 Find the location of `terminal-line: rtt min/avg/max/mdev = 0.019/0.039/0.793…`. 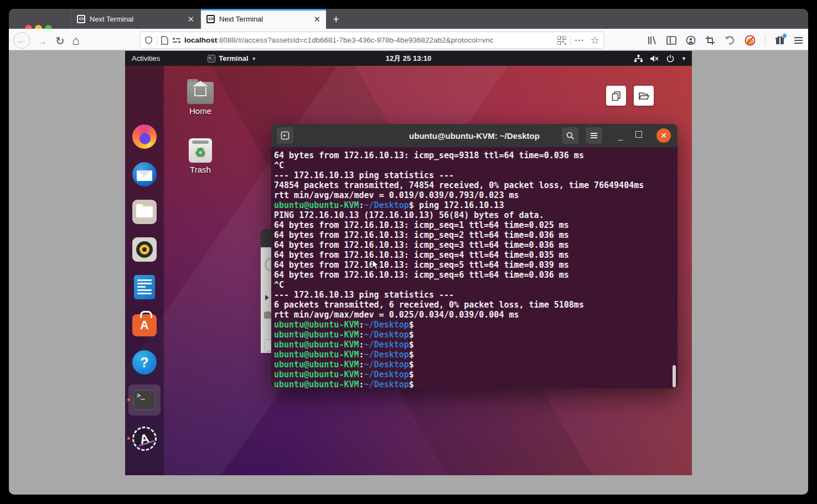

terminal-line: rtt min/avg/max/mdev = 0.019/0.039/0.793… is located at coordinates (476, 195).